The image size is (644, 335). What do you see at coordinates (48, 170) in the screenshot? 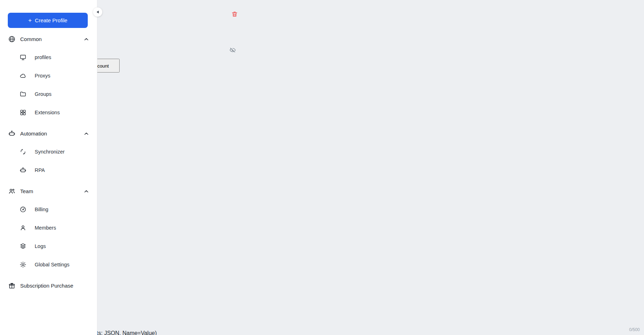
I see `sidebar-item-rpa: RPA` at bounding box center [48, 170].